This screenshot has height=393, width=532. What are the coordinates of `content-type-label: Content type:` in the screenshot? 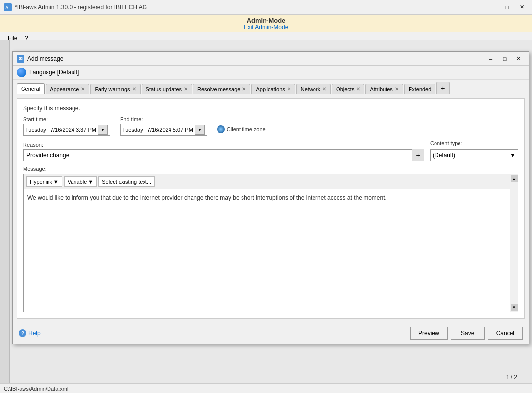 It's located at (474, 143).